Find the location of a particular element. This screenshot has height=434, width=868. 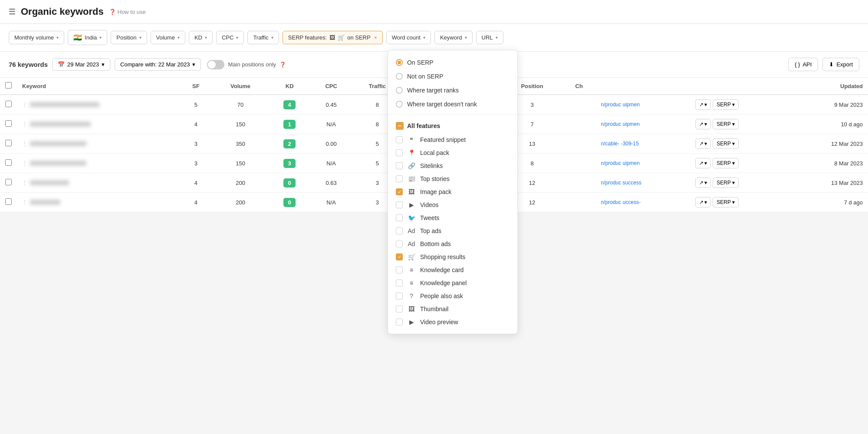

radio-label: Where target ranks is located at coordinates (433, 90).